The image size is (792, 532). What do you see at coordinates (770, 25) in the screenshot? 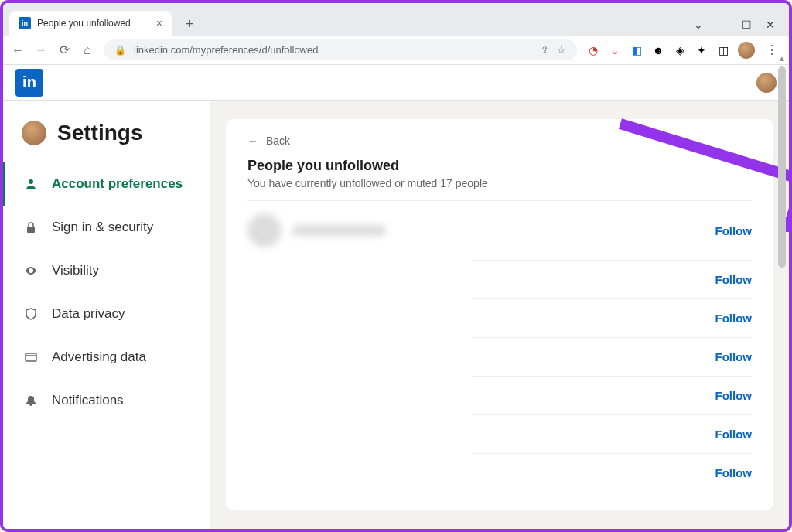
I see `close-window-icon: ✕` at bounding box center [770, 25].